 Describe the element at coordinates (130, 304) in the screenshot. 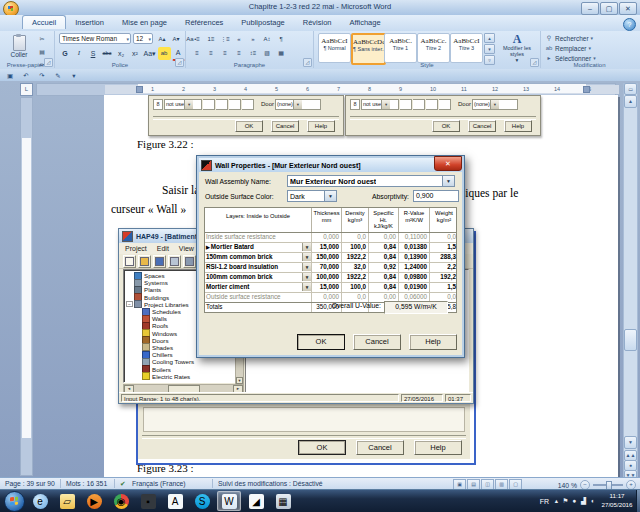

I see `tree-expander-icon: −` at that location.